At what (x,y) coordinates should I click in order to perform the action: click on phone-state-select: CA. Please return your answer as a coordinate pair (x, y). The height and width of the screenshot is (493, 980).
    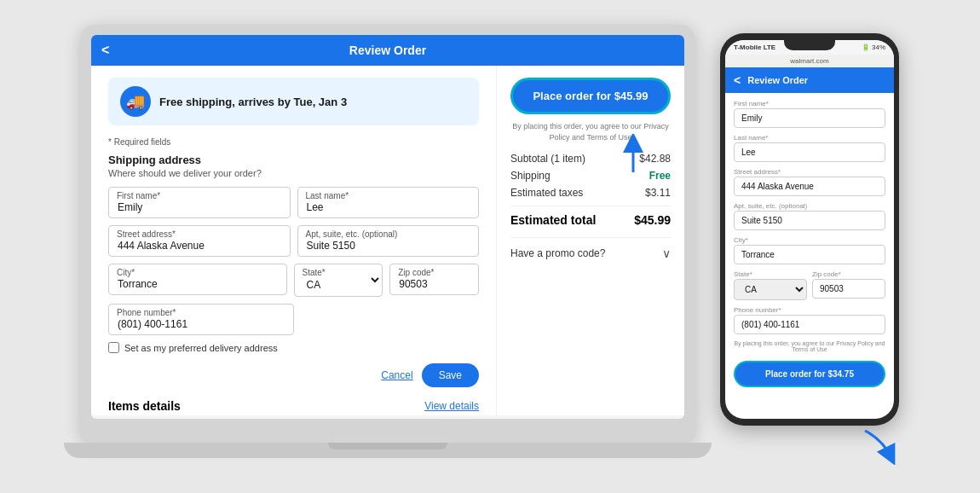
    Looking at the image, I should click on (770, 290).